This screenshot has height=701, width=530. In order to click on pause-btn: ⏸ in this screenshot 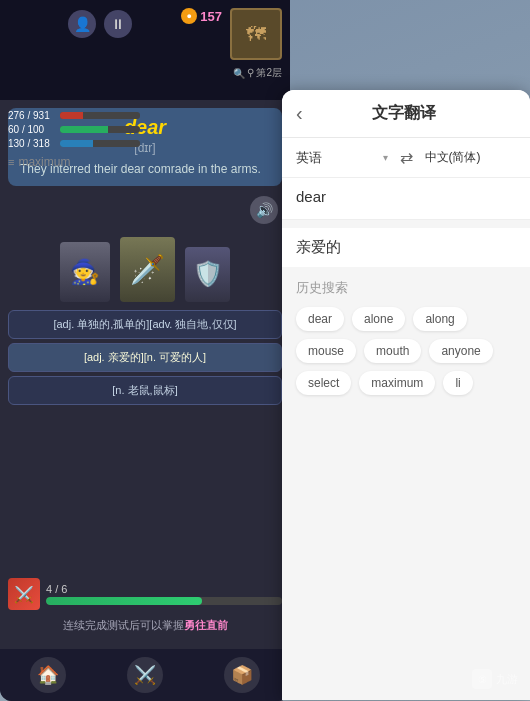, I will do `click(118, 24)`.